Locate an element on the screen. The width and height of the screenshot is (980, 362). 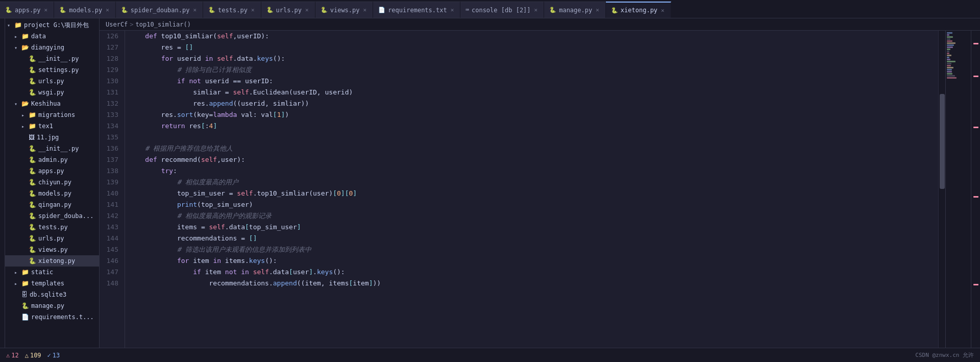
code-line-136: # 根据用户推荐信息给其他人 is located at coordinates (532, 149).